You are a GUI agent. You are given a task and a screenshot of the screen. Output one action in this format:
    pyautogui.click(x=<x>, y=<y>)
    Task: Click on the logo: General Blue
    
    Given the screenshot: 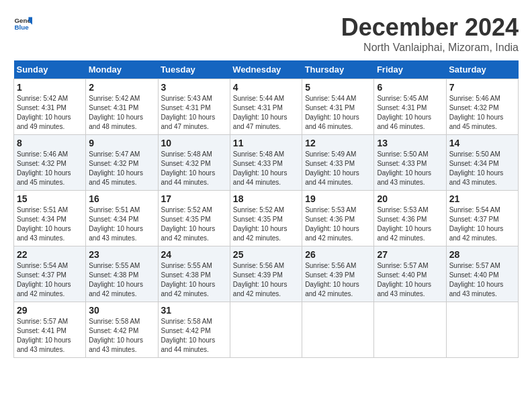 What is the action you would take?
    pyautogui.click(x=23, y=23)
    